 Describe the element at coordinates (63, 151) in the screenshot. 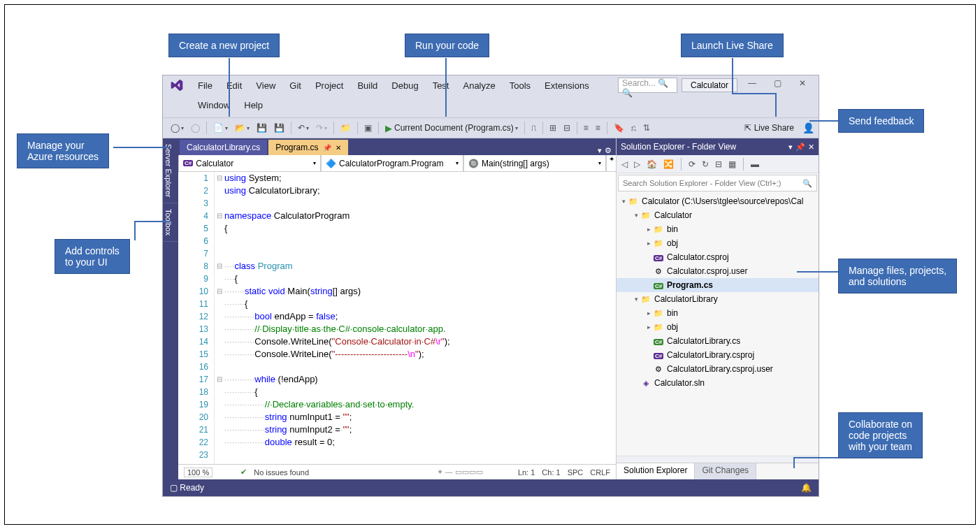

I see `callout-azure: Manage your Azure resources` at that location.